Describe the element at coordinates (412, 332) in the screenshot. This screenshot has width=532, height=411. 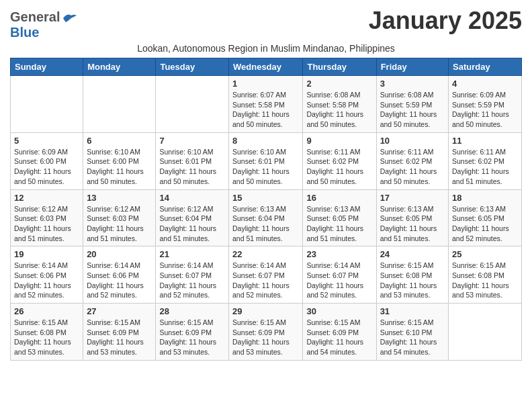
I see `calendar-cell: 31Sunrise: 6:15 AMSunset: 6:10 PMDayligh…` at that location.